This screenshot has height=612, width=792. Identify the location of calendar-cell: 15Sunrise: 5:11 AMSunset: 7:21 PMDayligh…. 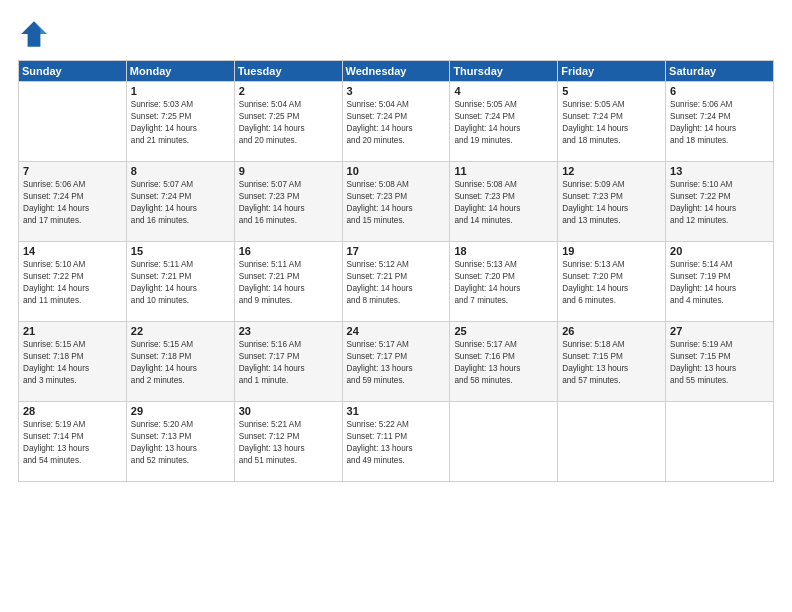
(180, 282).